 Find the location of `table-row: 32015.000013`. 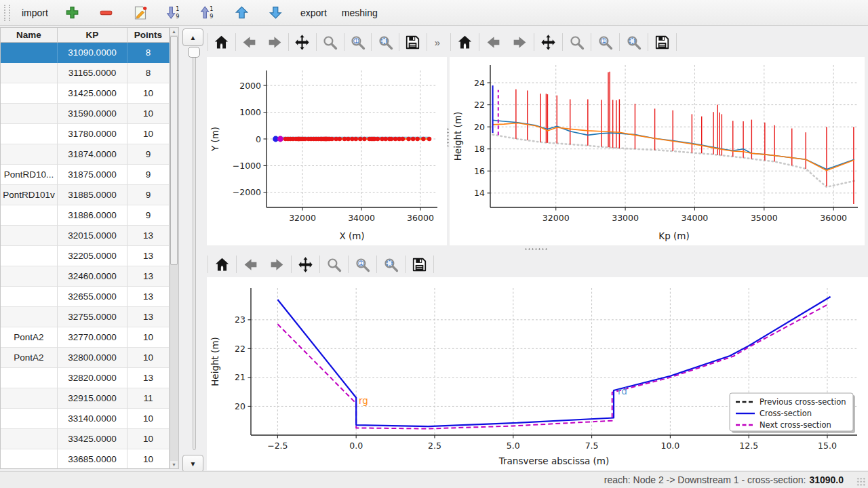

table-row: 32015.000013 is located at coordinates (85, 236).